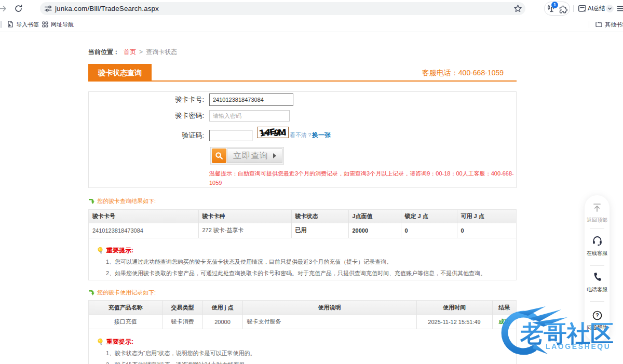 The height and width of the screenshot is (364, 623). Describe the element at coordinates (1, 24) in the screenshot. I see `clipped-bookmark-divider` at that location.